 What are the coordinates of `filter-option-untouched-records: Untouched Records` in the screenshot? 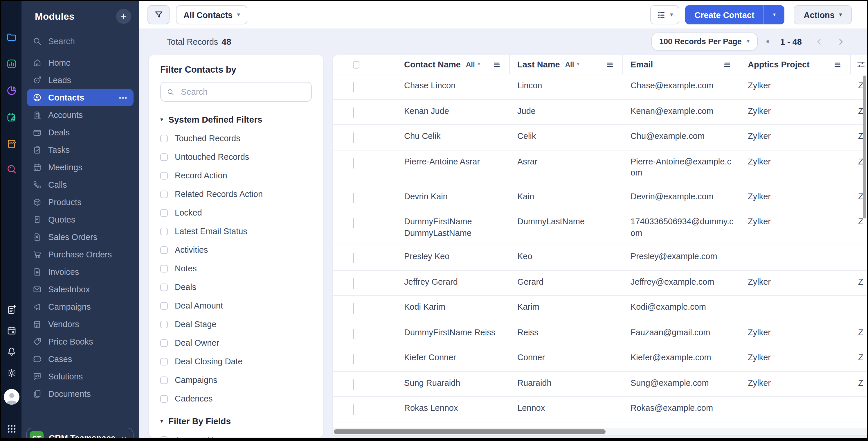 It's located at (236, 157).